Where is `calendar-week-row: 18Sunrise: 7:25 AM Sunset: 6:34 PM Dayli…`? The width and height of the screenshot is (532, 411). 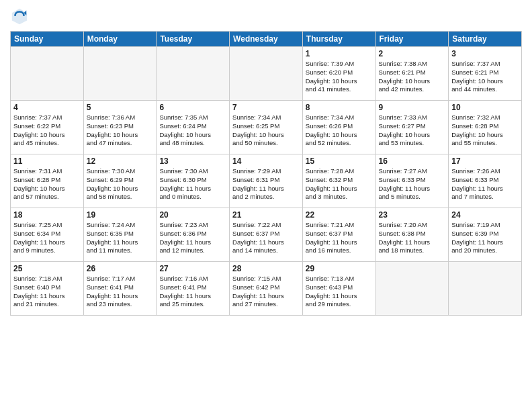
calendar-week-row: 18Sunrise: 7:25 AM Sunset: 6:34 PM Dayli… is located at coordinates (266, 235).